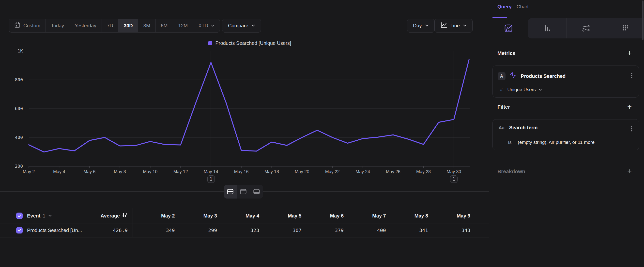  Describe the element at coordinates (244, 216) in the screenshot. I see `table-header-row: Event 1 Average May 2May 3May 4May 5May …` at that location.